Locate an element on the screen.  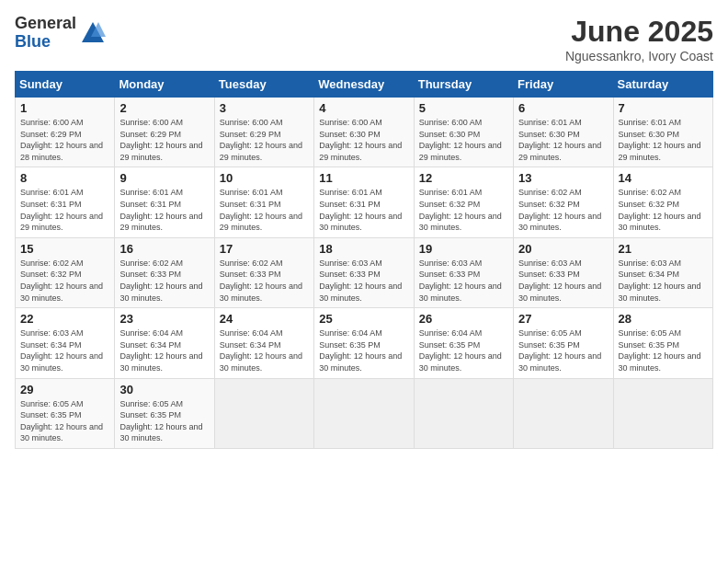
table-row: 5 Sunrise: 6:00 AM Sunset: 6:30 PM Dayli… is located at coordinates (463, 132).